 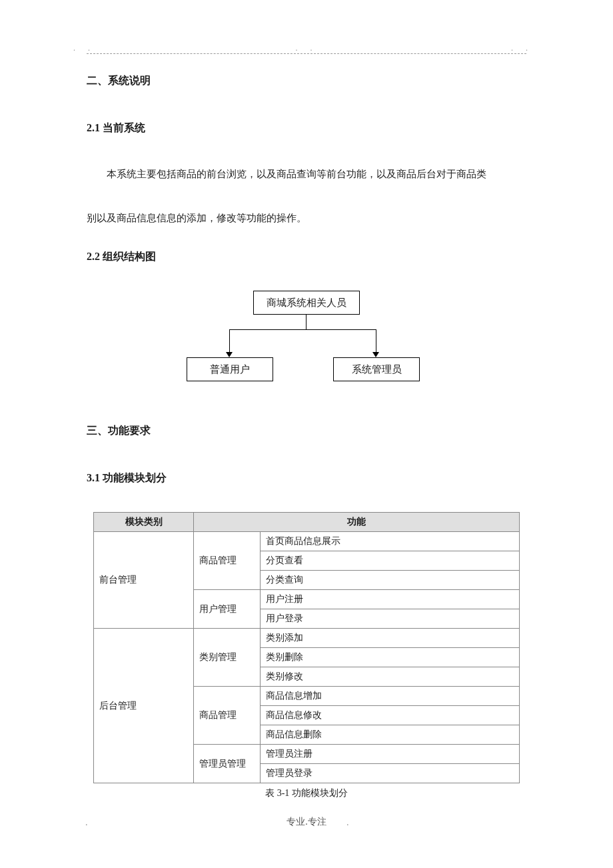 I want to click on cell-func: 类别删除, so click(x=390, y=657).